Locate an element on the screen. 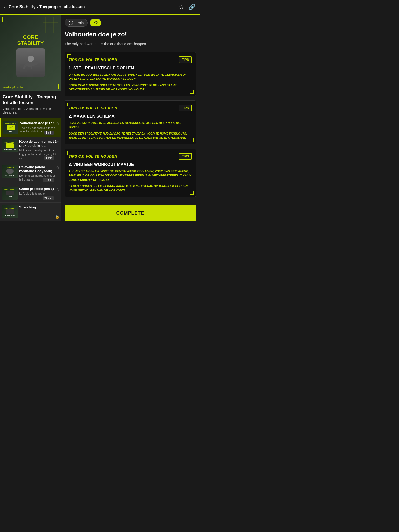 The image size is (399, 532). thumb-label-bottom: STRETCHING is located at coordinates (10, 215).